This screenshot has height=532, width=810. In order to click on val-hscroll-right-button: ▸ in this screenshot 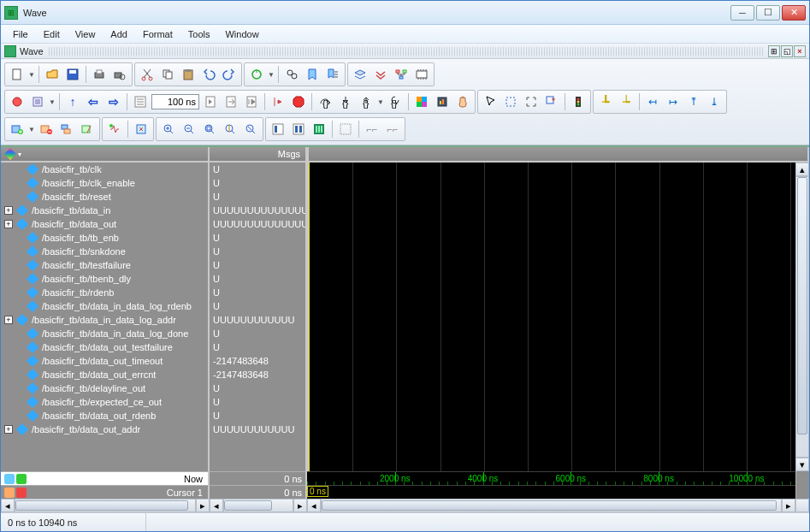, I will do `click(300, 505)`.